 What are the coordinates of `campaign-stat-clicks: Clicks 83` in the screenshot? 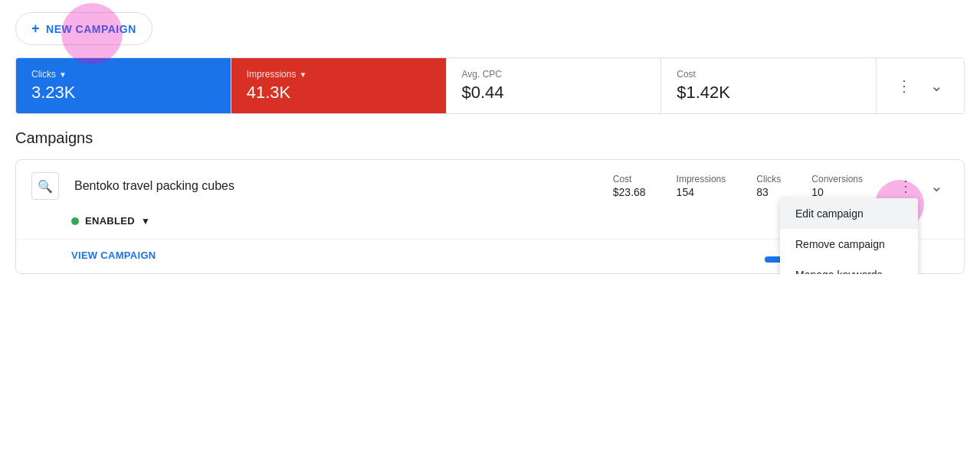 It's located at (769, 186).